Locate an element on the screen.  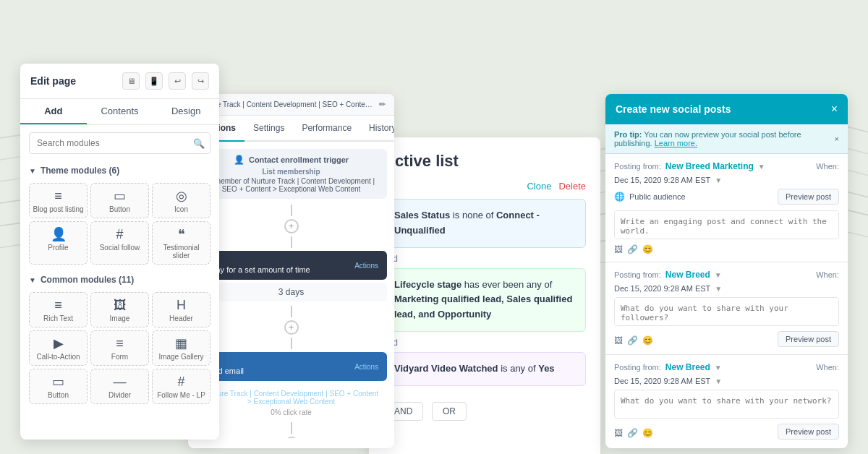
module-image: 🖼 Image is located at coordinates (120, 309).